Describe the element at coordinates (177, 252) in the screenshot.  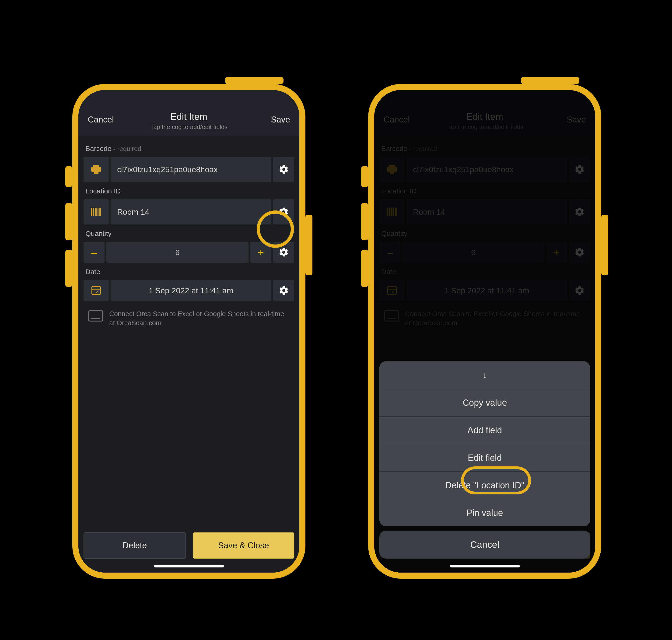
I see `quantity-field: 6` at that location.